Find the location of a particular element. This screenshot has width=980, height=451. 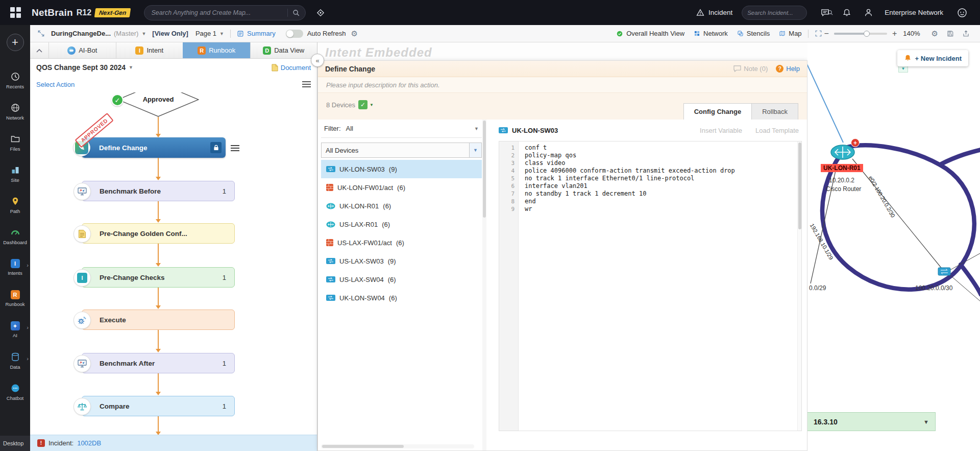

device-row: US-LAX-SW04(6) is located at coordinates (401, 279).